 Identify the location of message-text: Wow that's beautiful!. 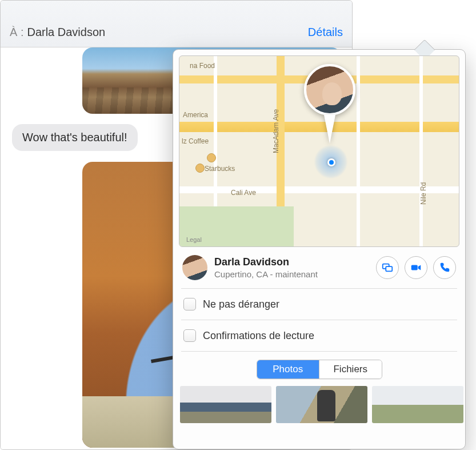
(75, 137).